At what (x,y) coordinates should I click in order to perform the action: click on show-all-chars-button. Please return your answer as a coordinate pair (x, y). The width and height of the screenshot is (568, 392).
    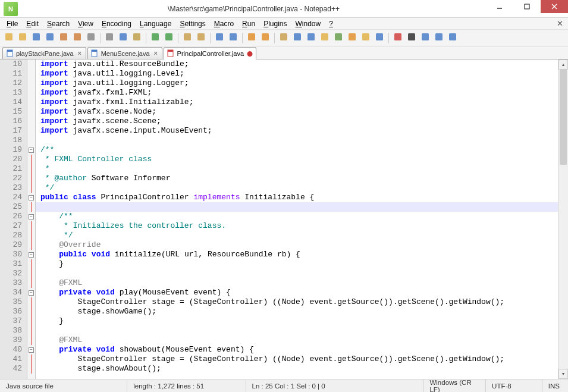
    Looking at the image, I should click on (297, 38).